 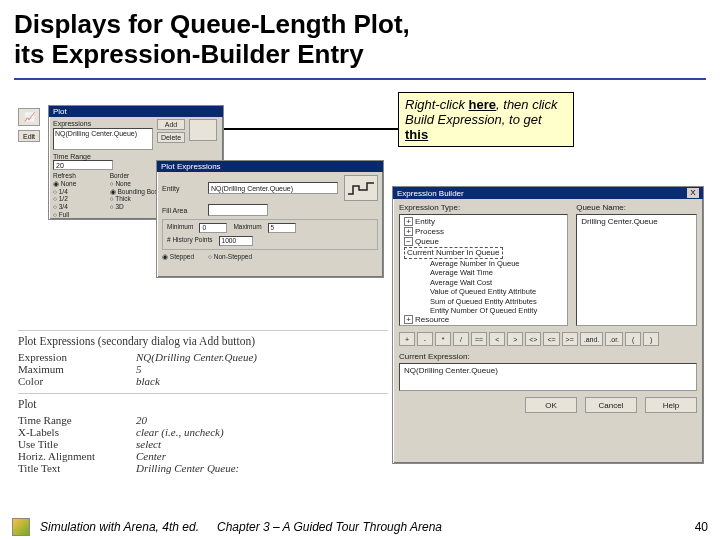 What do you see at coordinates (282, 228) in the screenshot?
I see `max-field: 5` at bounding box center [282, 228].